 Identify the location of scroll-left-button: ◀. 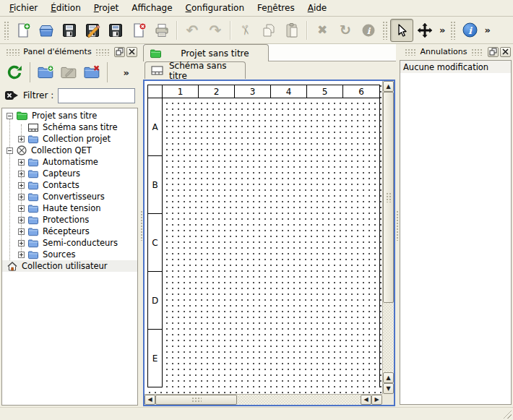
(150, 400).